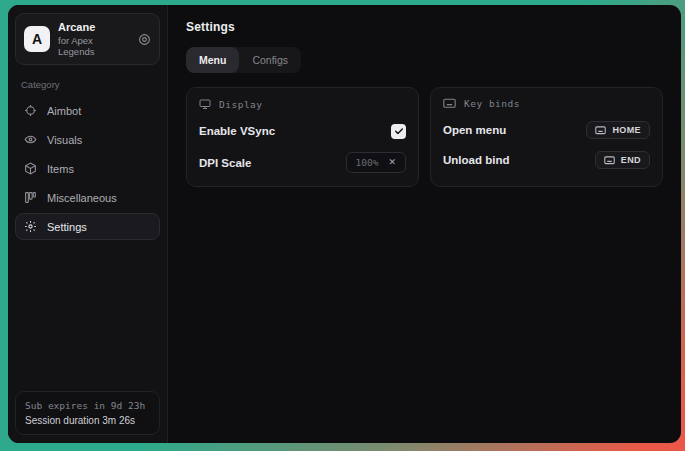  Describe the element at coordinates (225, 163) in the screenshot. I see `dpi-scale-label: DPI Scale` at that location.